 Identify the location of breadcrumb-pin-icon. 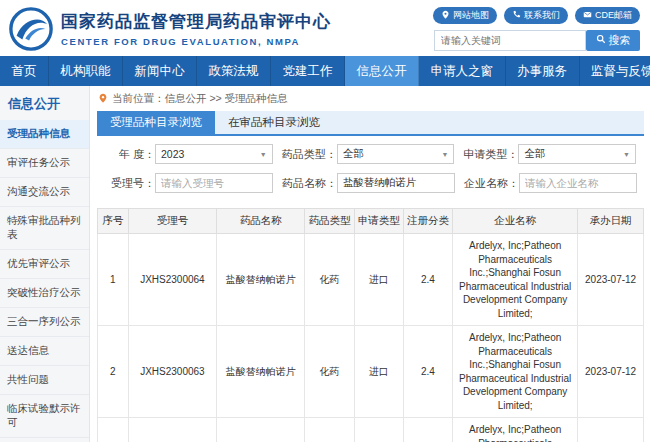
(103, 99).